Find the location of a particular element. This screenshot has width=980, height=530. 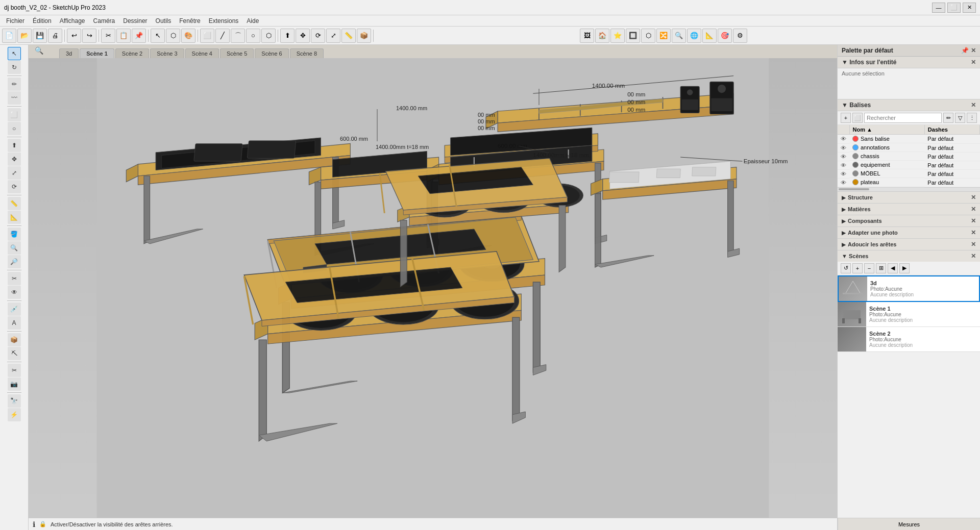

polygon-button: ⬡ is located at coordinates (268, 36).